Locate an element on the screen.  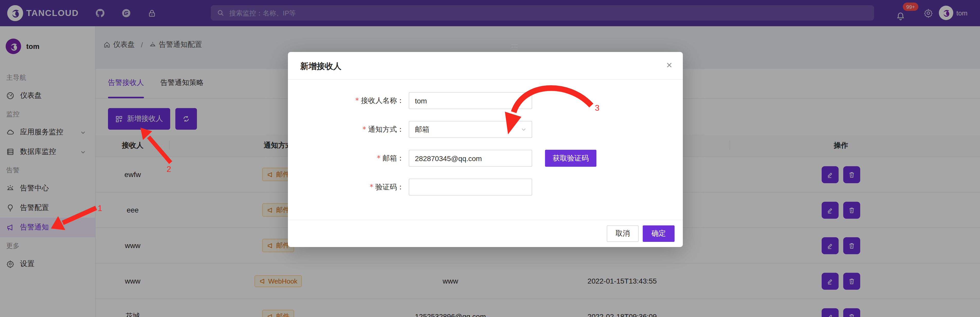
close-icon: ✕ is located at coordinates (670, 65).